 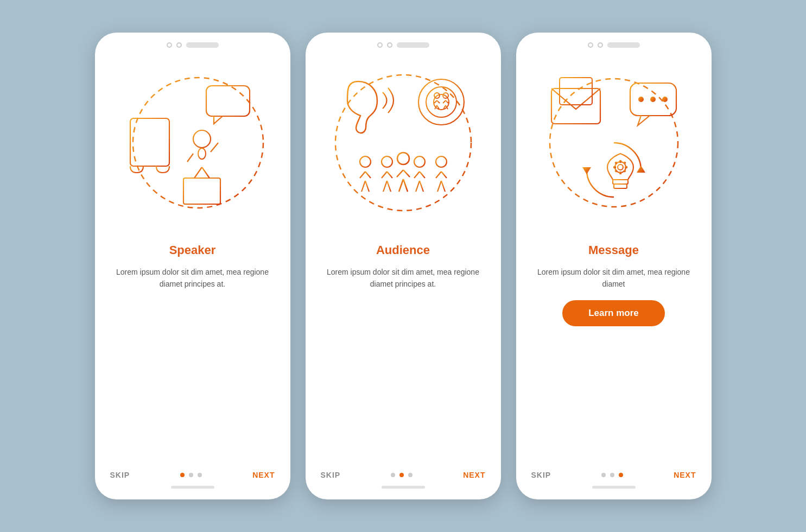 I want to click on phone-speaker-bar, so click(x=202, y=45).